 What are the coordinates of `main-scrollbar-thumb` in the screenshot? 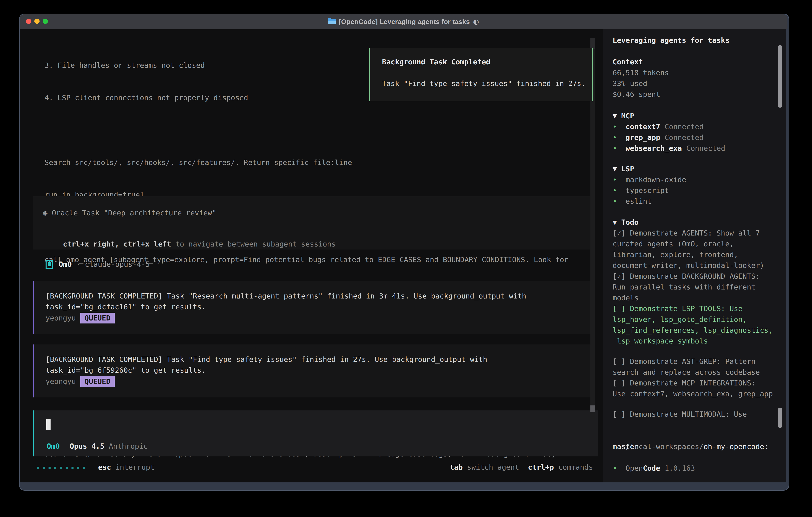 It's located at (593, 409).